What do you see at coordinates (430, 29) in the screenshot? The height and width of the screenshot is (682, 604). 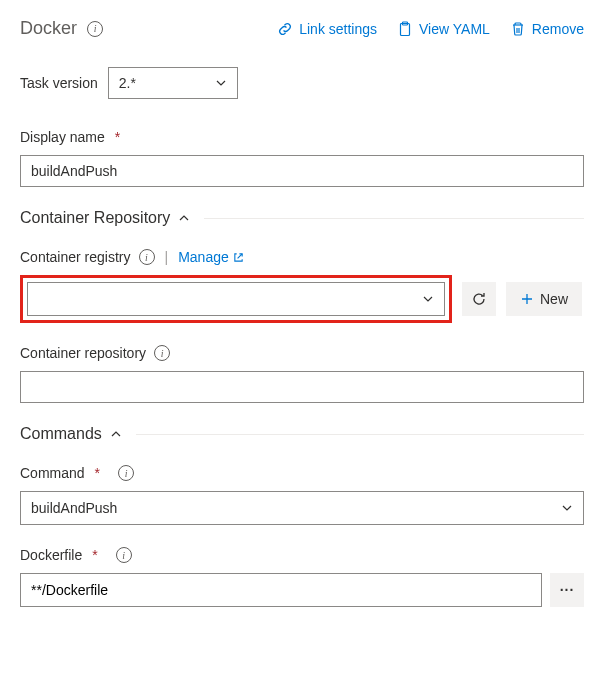 I see `header-links: Link settings View YAML Remove` at bounding box center [430, 29].